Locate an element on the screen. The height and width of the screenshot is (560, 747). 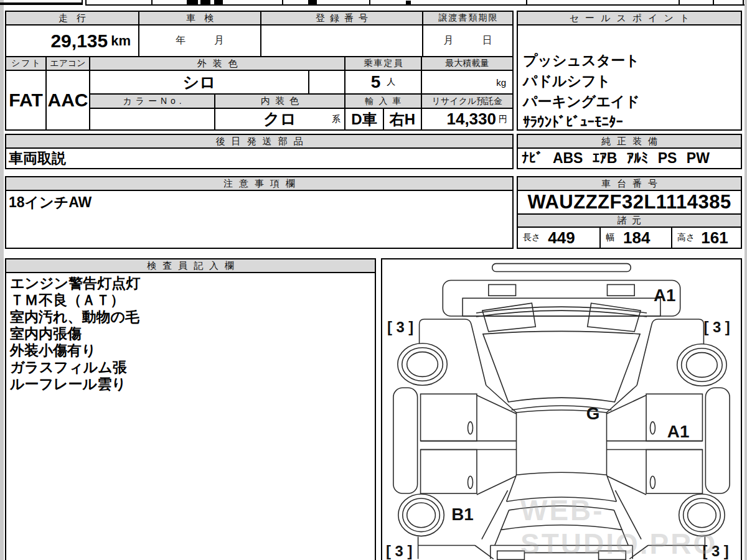
dimension-length: 長さ449 is located at coordinates (559, 238).